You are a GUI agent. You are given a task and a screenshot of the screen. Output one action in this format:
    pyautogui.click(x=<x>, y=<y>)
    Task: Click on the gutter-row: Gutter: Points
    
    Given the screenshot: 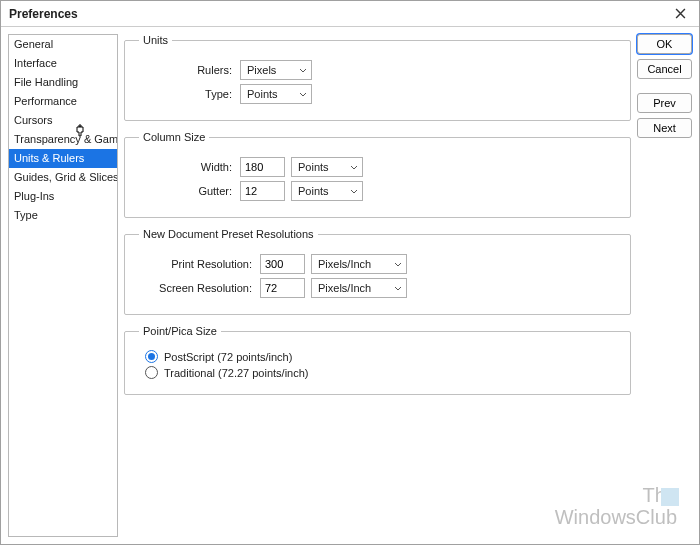 What is the action you would take?
    pyautogui.click(x=378, y=191)
    